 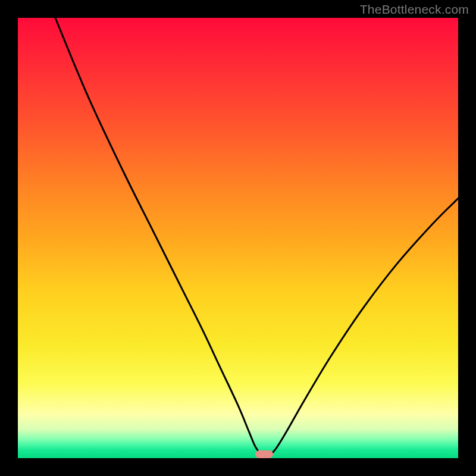 What do you see at coordinates (414, 10) in the screenshot?
I see `watermark-text: TheBottleneck.com` at bounding box center [414, 10].